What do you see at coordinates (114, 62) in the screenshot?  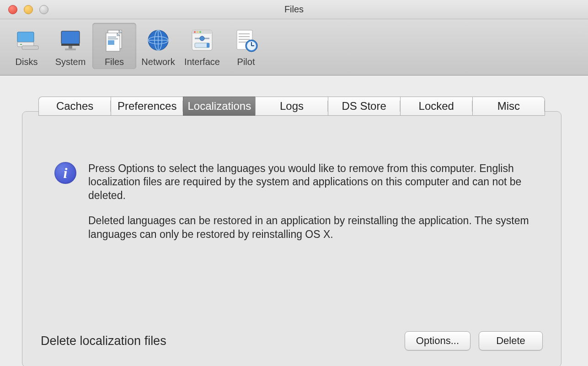 I see `toolbar-item-label: Files` at bounding box center [114, 62].